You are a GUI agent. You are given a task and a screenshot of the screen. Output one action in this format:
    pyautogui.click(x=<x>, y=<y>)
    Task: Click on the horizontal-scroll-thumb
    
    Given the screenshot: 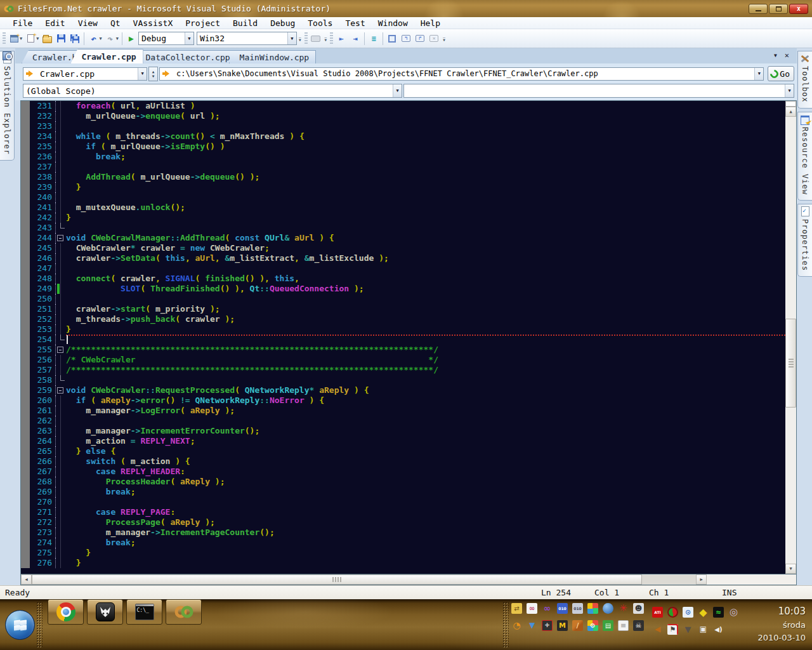 What is the action you would take?
    pyautogui.click(x=337, y=580)
    